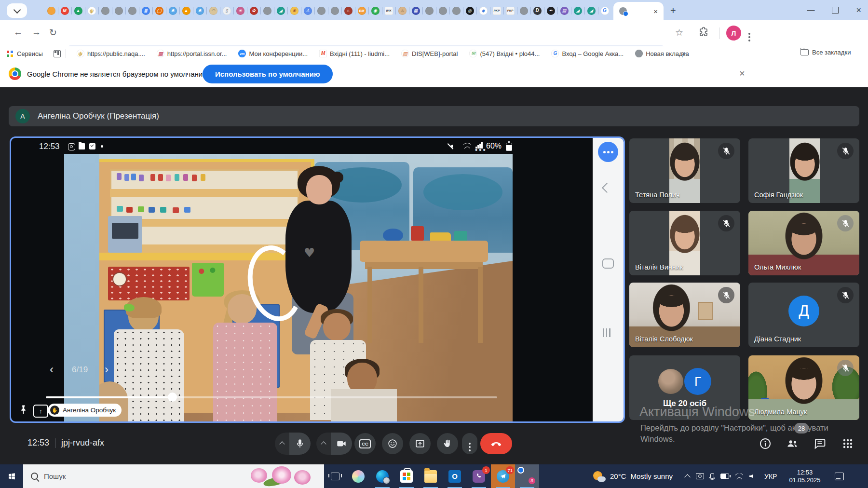  I want to click on captions-button: CC, so click(365, 444).